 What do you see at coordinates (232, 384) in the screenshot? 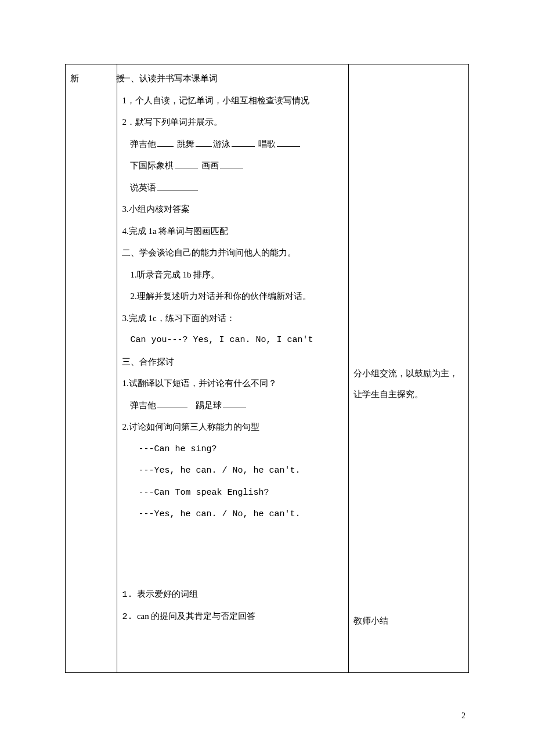
I see `item-3-1: 1.试翻译以下短语，并讨论有什么不同？` at bounding box center [232, 384].